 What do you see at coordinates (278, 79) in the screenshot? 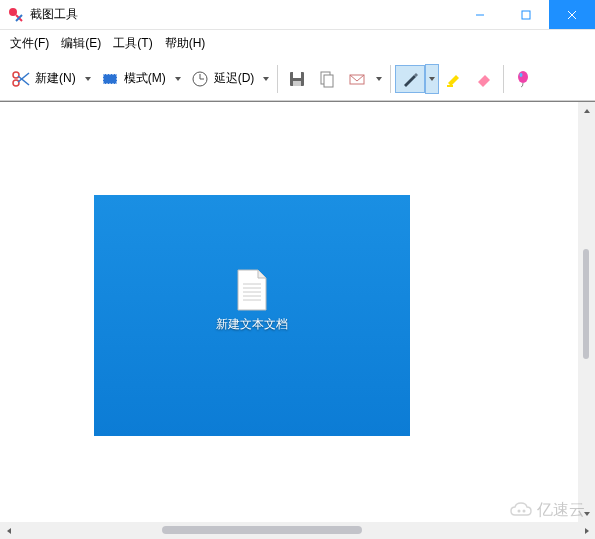
I see `toolbar-separator` at bounding box center [278, 79].